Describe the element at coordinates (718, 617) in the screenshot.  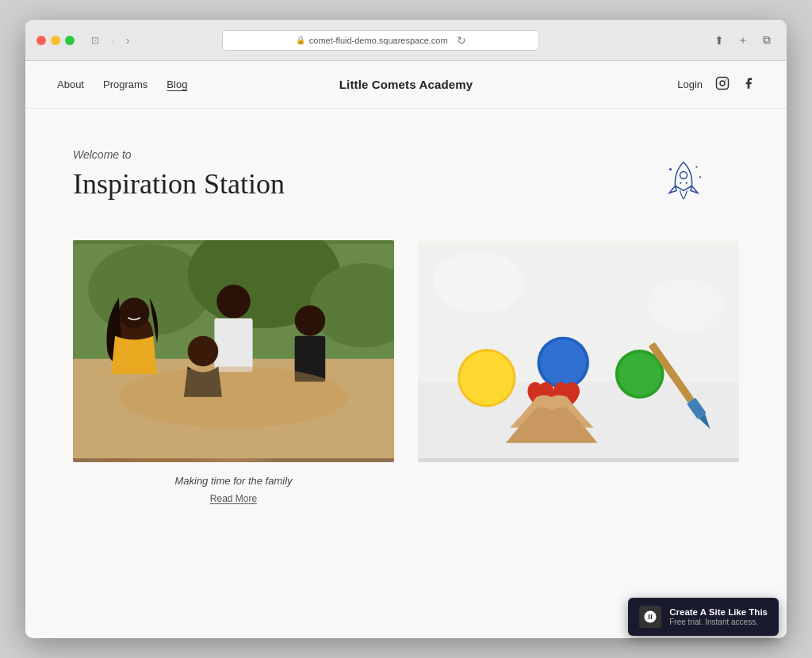
I see `squarespace-banner-text: Create A Site Like This Free trial. Inst…` at that location.